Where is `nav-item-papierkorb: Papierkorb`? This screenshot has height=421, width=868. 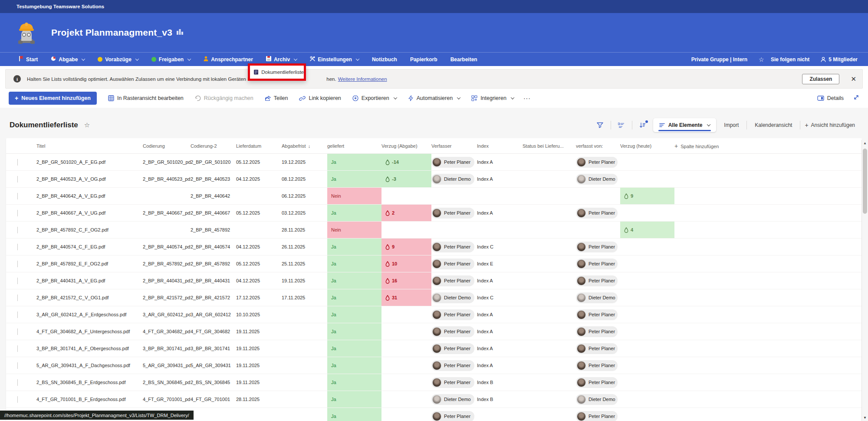
nav-item-papierkorb: Papierkorb is located at coordinates (424, 60).